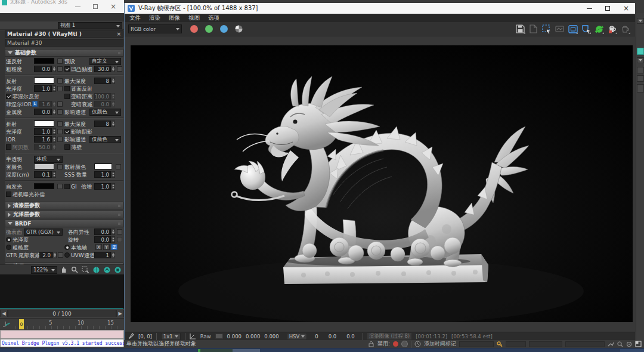 The width and height of the screenshot is (644, 352). What do you see at coordinates (103, 255) in the screenshot?
I see `uvw-channel-field: 1` at bounding box center [103, 255].